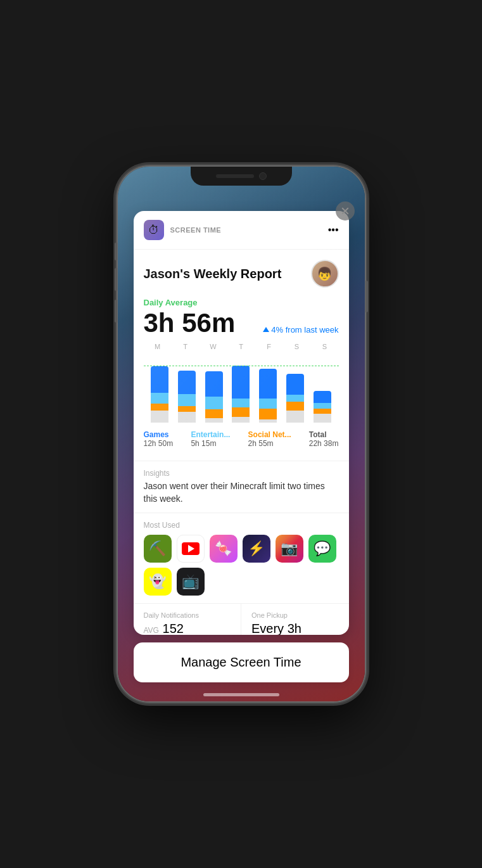 This screenshot has width=482, height=868. What do you see at coordinates (116, 252) in the screenshot?
I see `silent-button` at bounding box center [116, 252].